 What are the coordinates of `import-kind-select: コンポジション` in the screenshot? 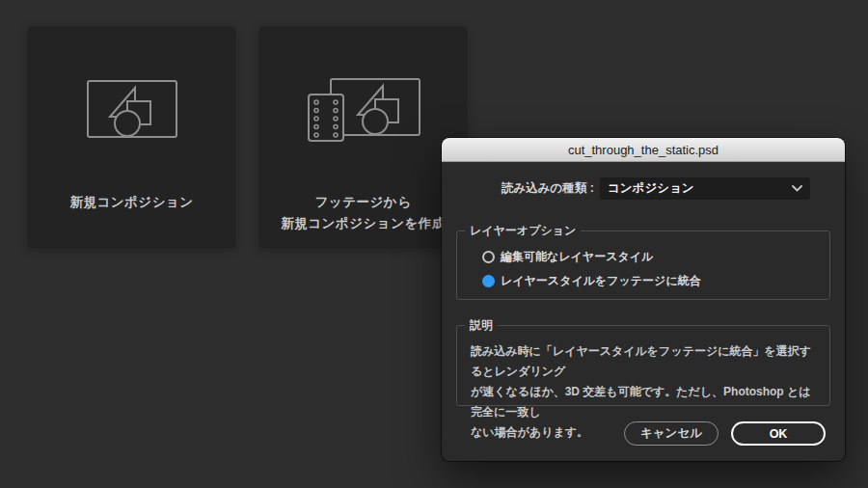 It's located at (705, 189).